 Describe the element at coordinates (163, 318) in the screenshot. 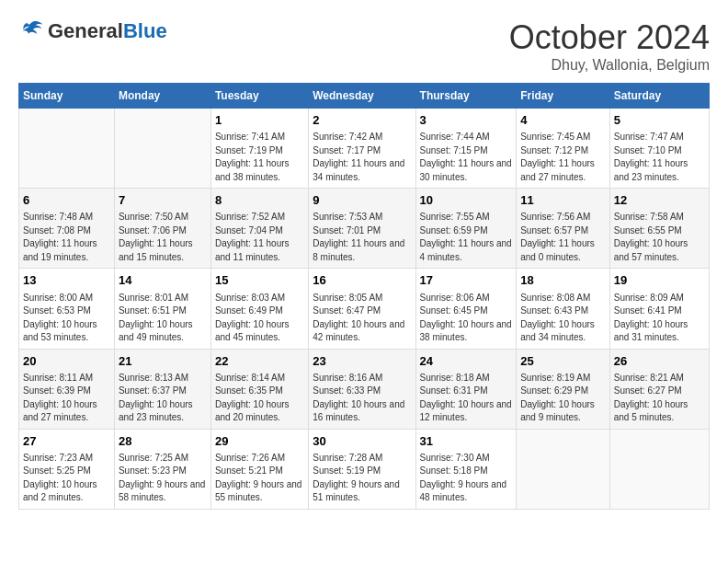

I see `day-info: Sunrise: 8:01 AM Sunset: 6:51 PM Dayligh…` at that location.